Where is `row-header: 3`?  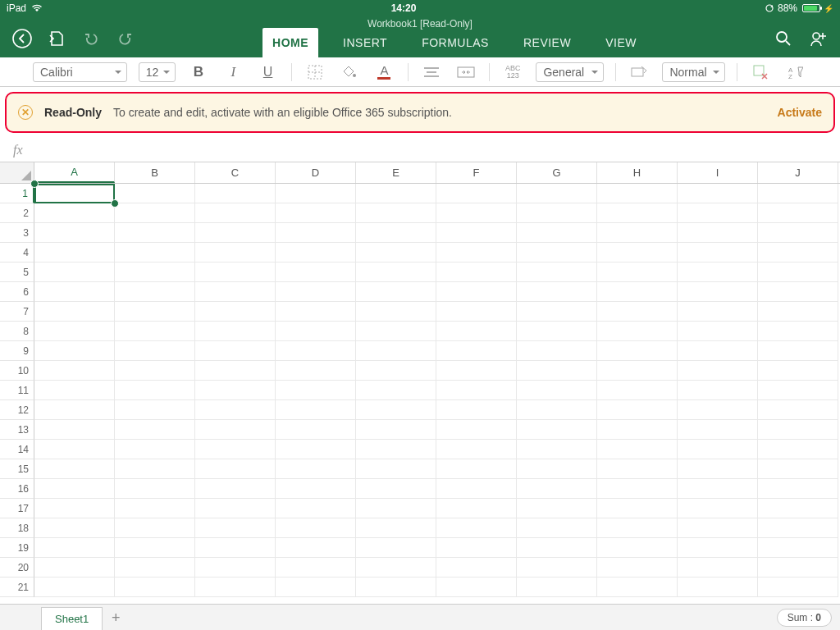
row-header: 3 is located at coordinates (17, 233).